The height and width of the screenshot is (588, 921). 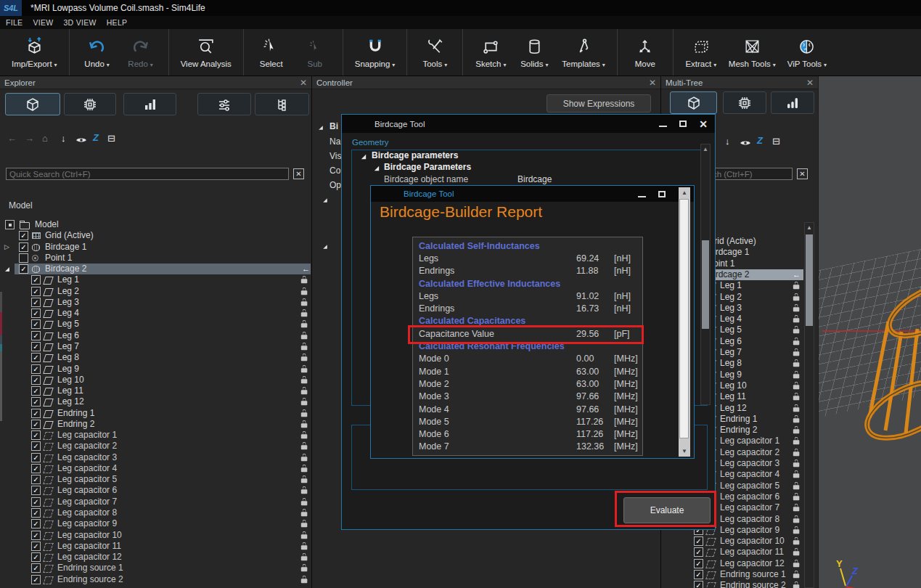 What do you see at coordinates (43, 23) in the screenshot?
I see `menu-item-view: VIEW` at bounding box center [43, 23].